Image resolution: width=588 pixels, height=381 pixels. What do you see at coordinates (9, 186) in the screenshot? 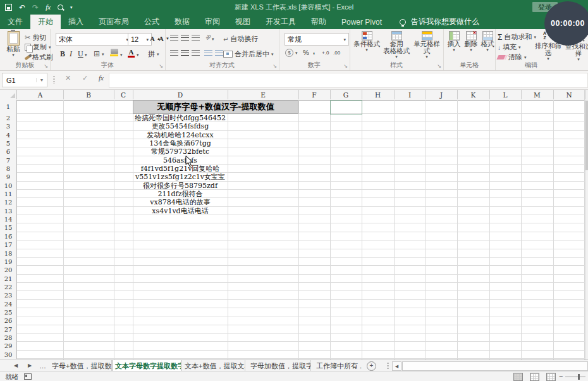
I see `row-header-10: 10` at bounding box center [9, 186].